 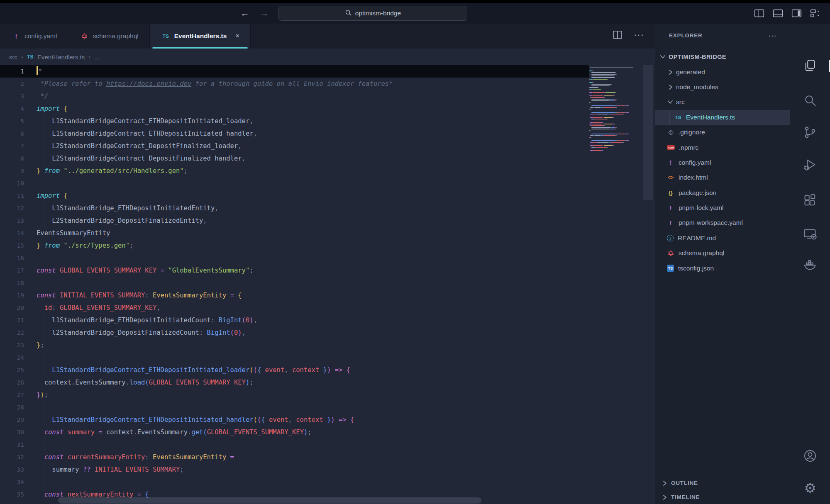 I want to click on code-line-9: 9} from "../generated/src/Handlers.gen";, so click(x=327, y=171).